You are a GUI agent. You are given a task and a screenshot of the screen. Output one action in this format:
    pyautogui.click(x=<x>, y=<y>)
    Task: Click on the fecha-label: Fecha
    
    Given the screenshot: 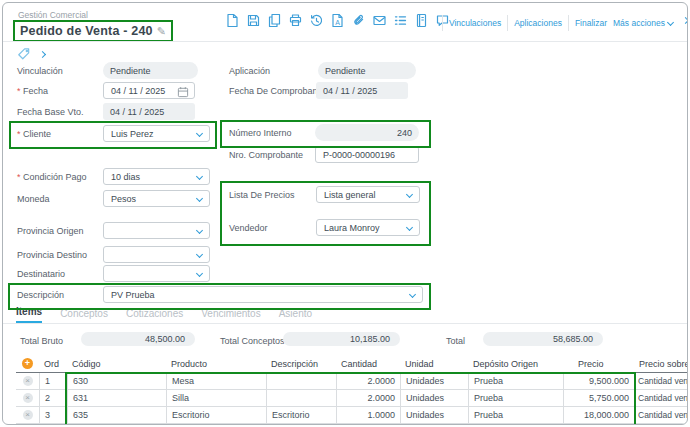 What is the action you would take?
    pyautogui.click(x=32, y=91)
    